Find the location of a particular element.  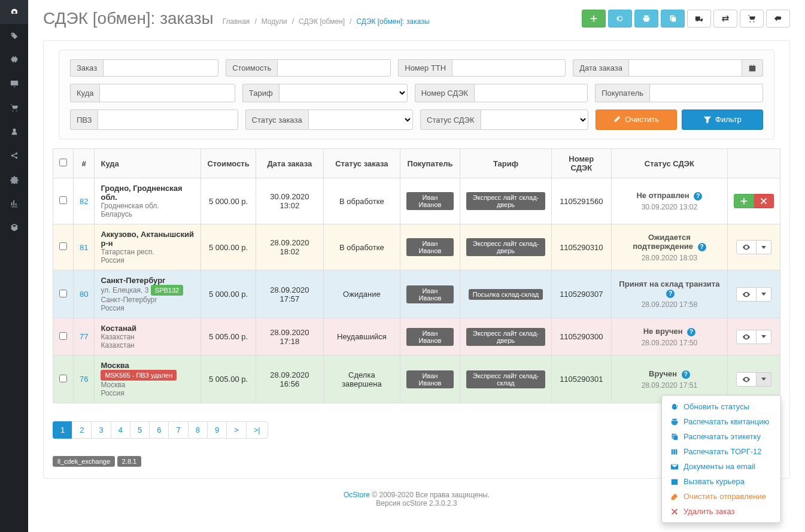

sidebar-monitor-icon is located at coordinates (14, 84).